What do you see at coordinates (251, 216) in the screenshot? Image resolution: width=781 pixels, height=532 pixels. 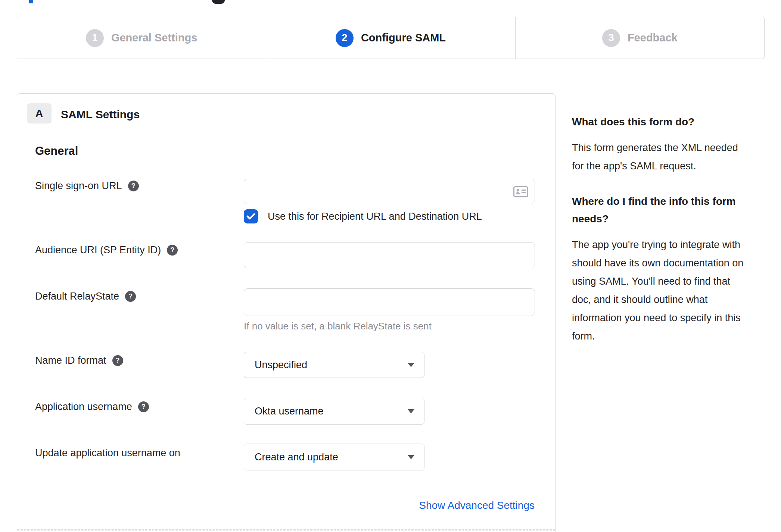 I see `recipient-url-checkbox` at bounding box center [251, 216].